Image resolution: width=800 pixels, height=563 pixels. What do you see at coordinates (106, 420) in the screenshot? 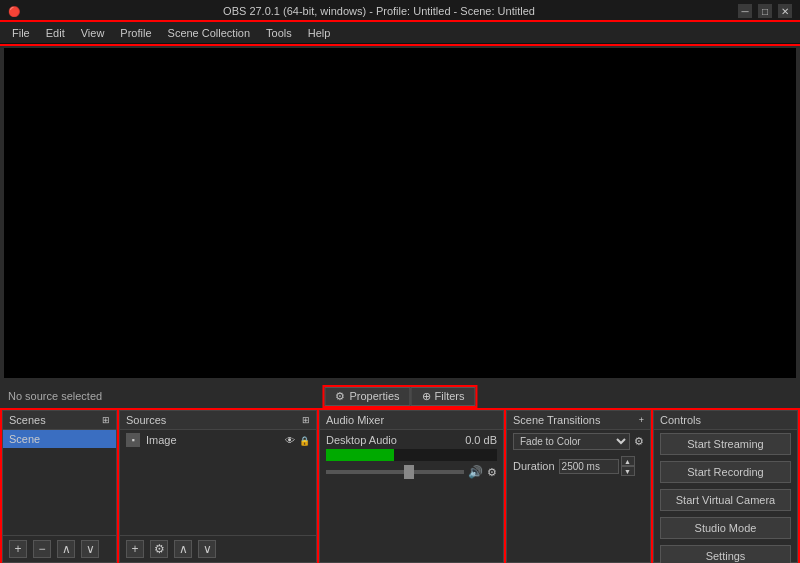
I see `scenes-panel-icon: ⊞` at bounding box center [106, 420].